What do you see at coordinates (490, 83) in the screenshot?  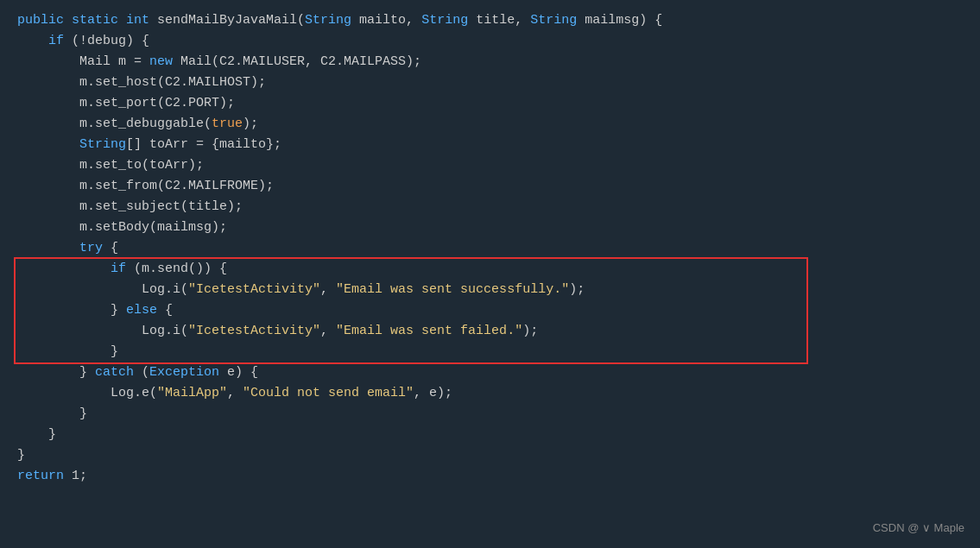 I see `code-line: m.set_host(C2.MAILHOST);` at bounding box center [490, 83].